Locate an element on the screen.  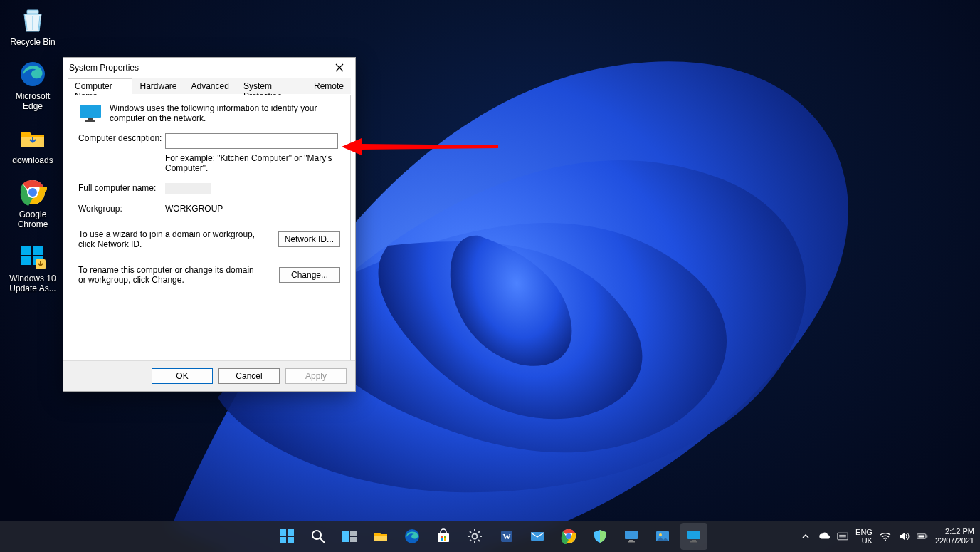
desktop-icon-win10-update: Windows 10 Update As... is located at coordinates (33, 268).